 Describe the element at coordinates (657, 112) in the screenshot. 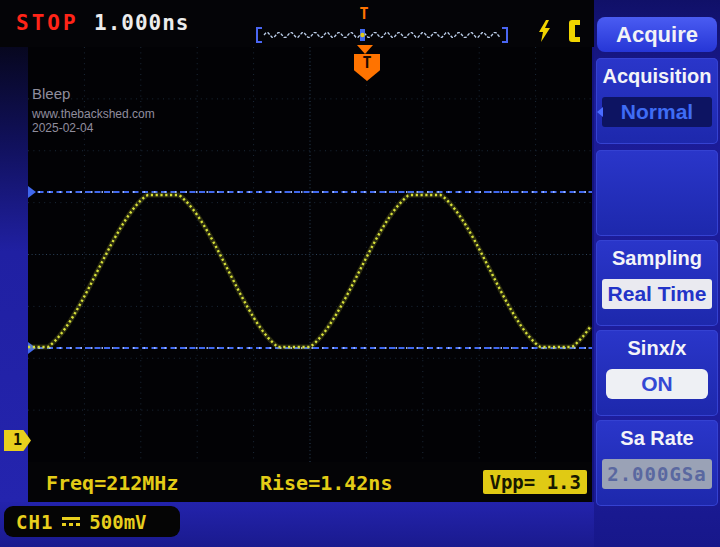

I see `menu-value-text: Normal` at that location.